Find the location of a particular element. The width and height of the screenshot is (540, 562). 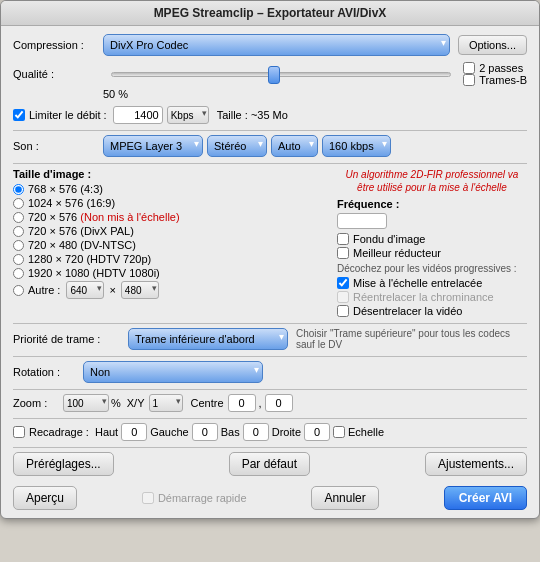

compression-select: DivX Pro Codec is located at coordinates (276, 45).